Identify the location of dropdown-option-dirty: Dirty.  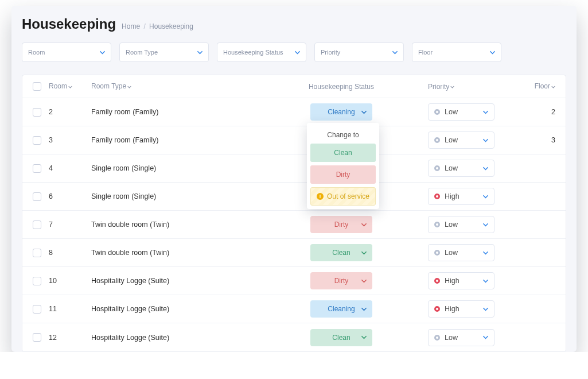
(343, 175).